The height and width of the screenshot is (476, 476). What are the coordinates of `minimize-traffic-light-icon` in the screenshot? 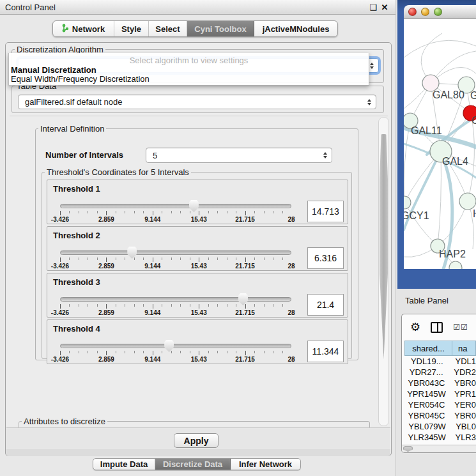 It's located at (426, 12).